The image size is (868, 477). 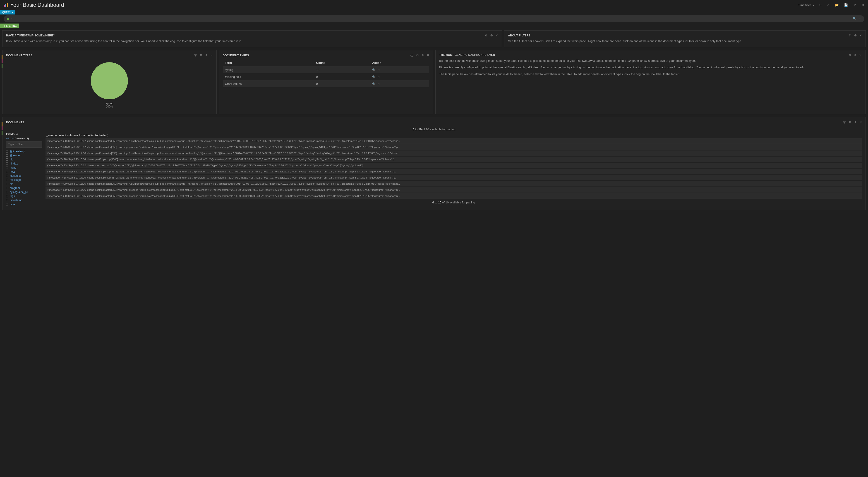 What do you see at coordinates (7, 12) in the screenshot?
I see `query-toggle-badge: QUERY` at bounding box center [7, 12].